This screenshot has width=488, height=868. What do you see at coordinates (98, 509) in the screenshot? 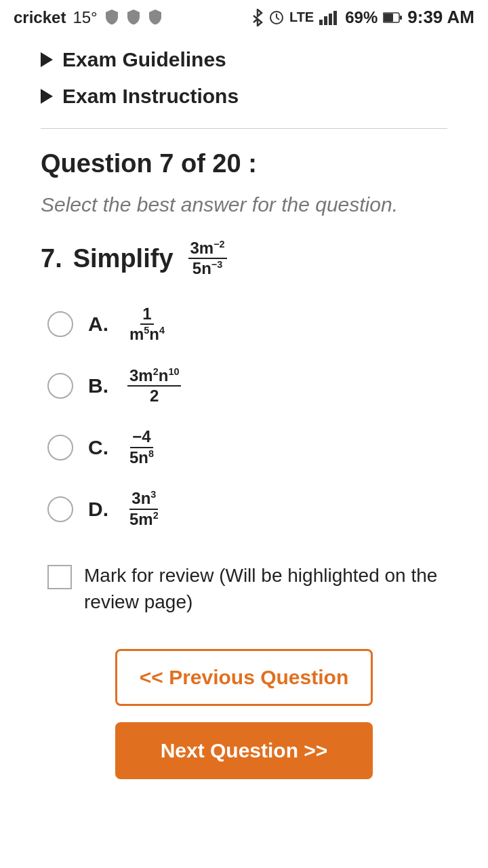
I see `option-d-letter: D.` at bounding box center [98, 509].